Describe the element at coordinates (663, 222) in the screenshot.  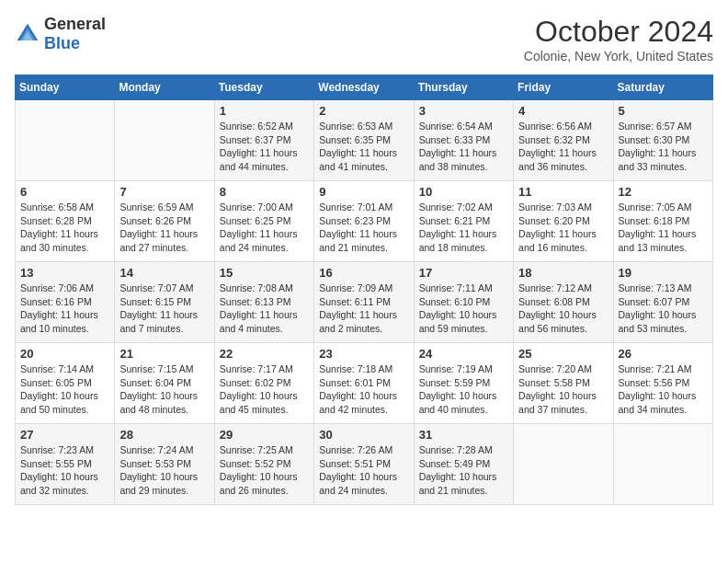
I see `calendar-cell: 12Sunrise: 7:05 AMSunset: 6:18 PMDayligh…` at that location.